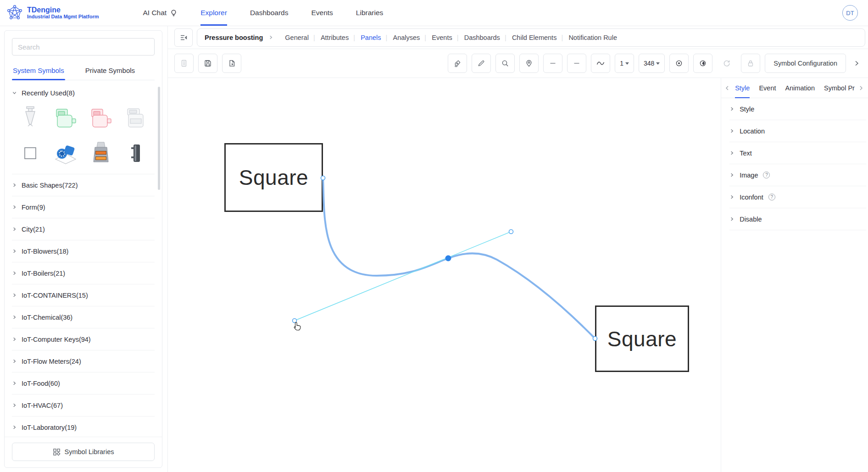  Describe the element at coordinates (531, 38) in the screenshot. I see `breadcrumb: Pressure boosting General Attributes Pan…` at that location.